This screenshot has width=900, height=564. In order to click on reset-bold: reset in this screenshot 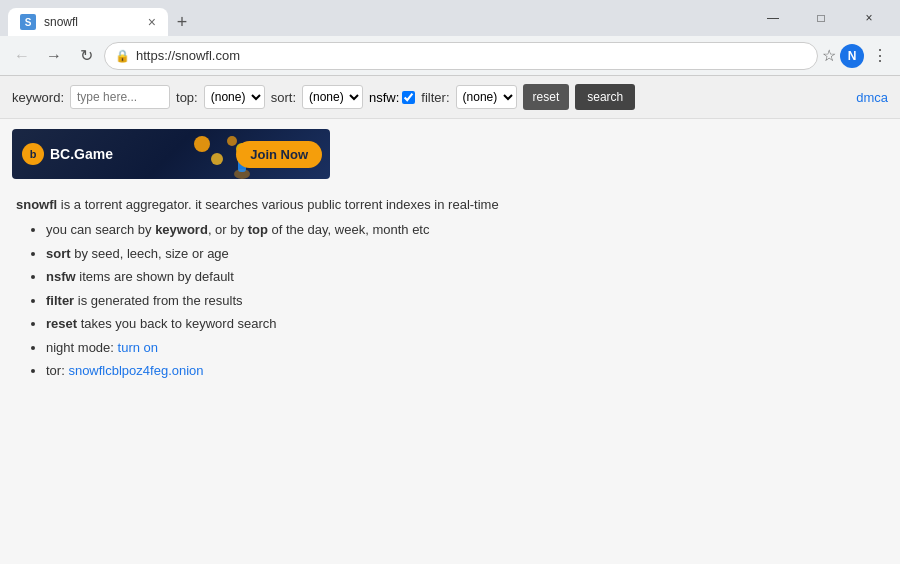, I will do `click(62, 324)`.